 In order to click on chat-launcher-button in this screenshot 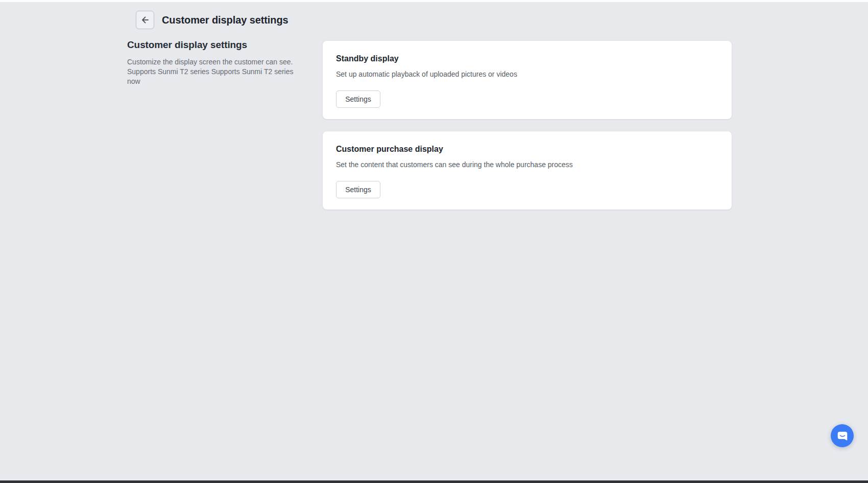, I will do `click(842, 435)`.